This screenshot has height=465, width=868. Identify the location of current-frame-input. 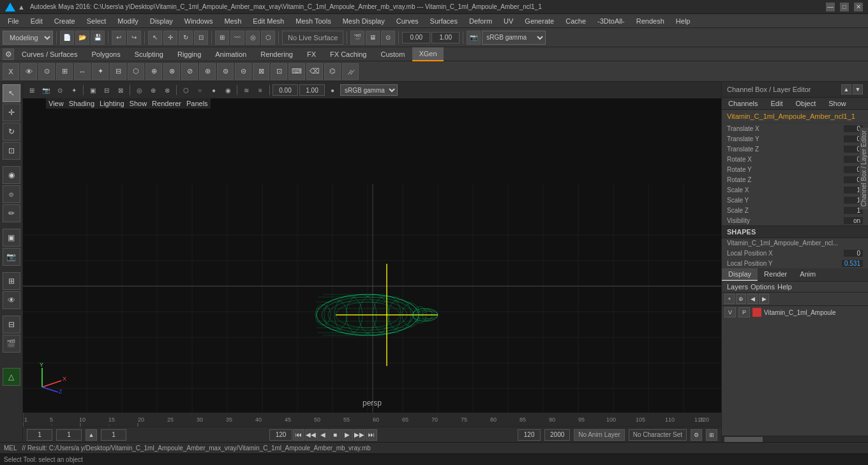
(69, 435).